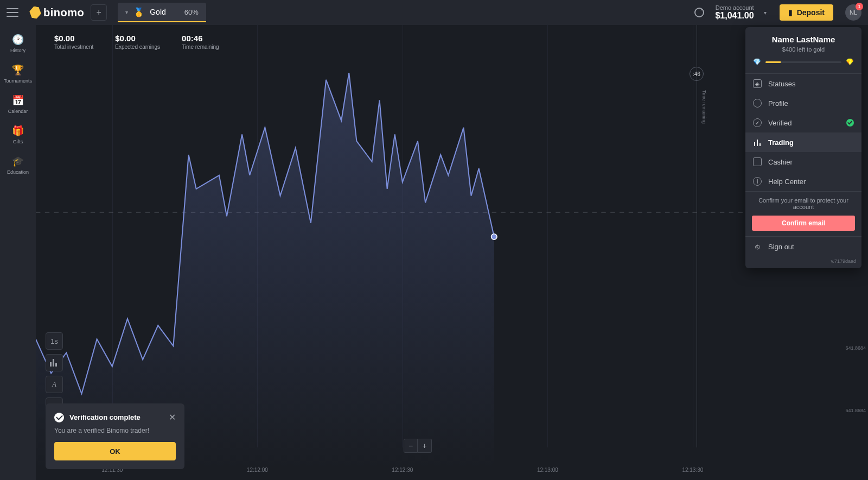 This screenshot has height=480, width=868. I want to click on user-icon, so click(757, 103).